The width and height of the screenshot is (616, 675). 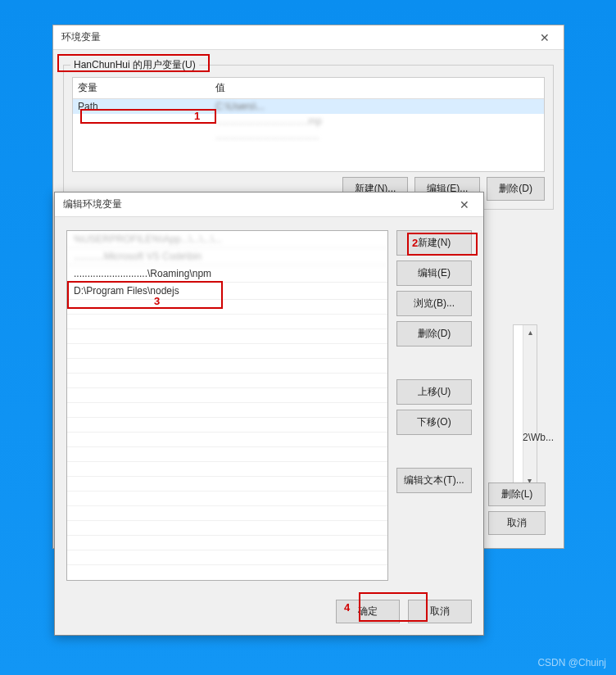 I want to click on annotation-3: 3, so click(x=157, y=301).